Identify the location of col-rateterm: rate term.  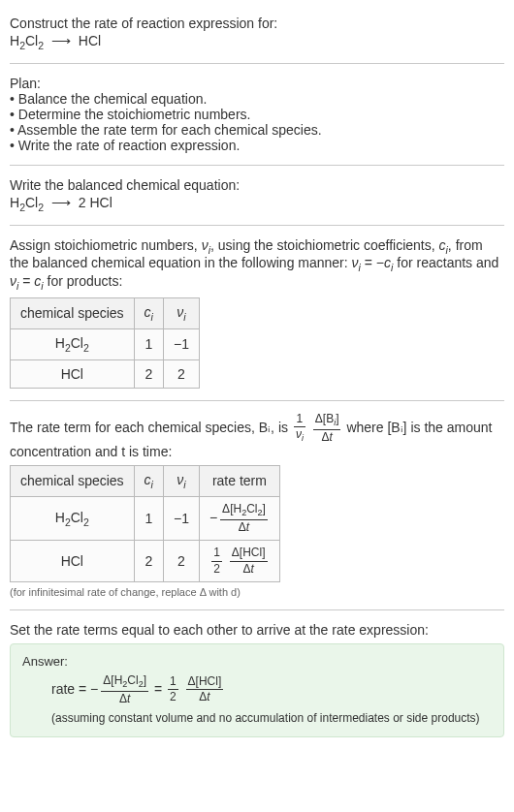
(239, 482).